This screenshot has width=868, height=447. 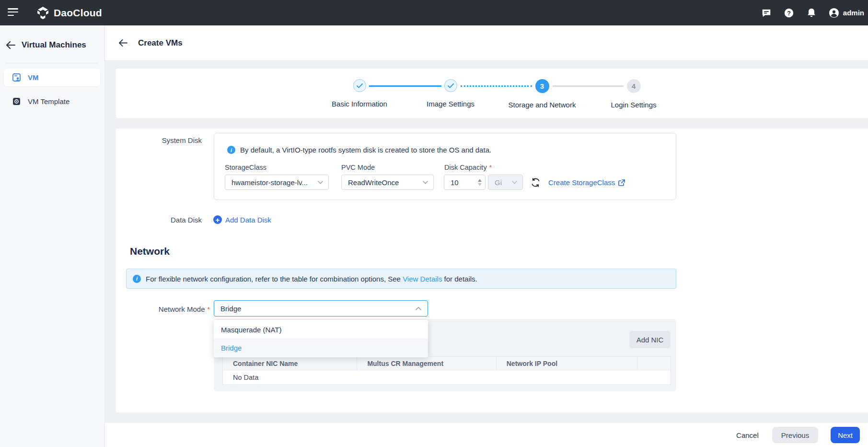 What do you see at coordinates (434, 12) in the screenshot?
I see `top-navbar: DaoCloud ? admin` at bounding box center [434, 12].